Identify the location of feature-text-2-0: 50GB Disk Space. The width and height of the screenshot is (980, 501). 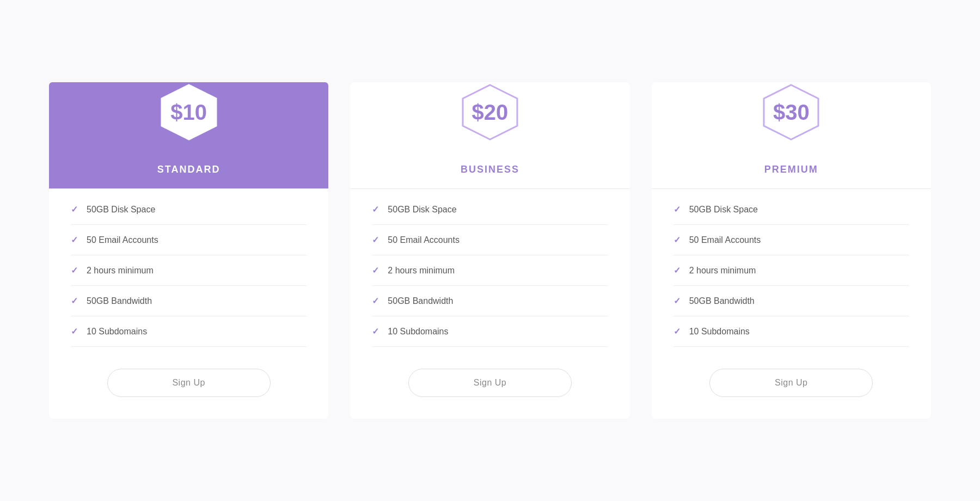
(724, 210).